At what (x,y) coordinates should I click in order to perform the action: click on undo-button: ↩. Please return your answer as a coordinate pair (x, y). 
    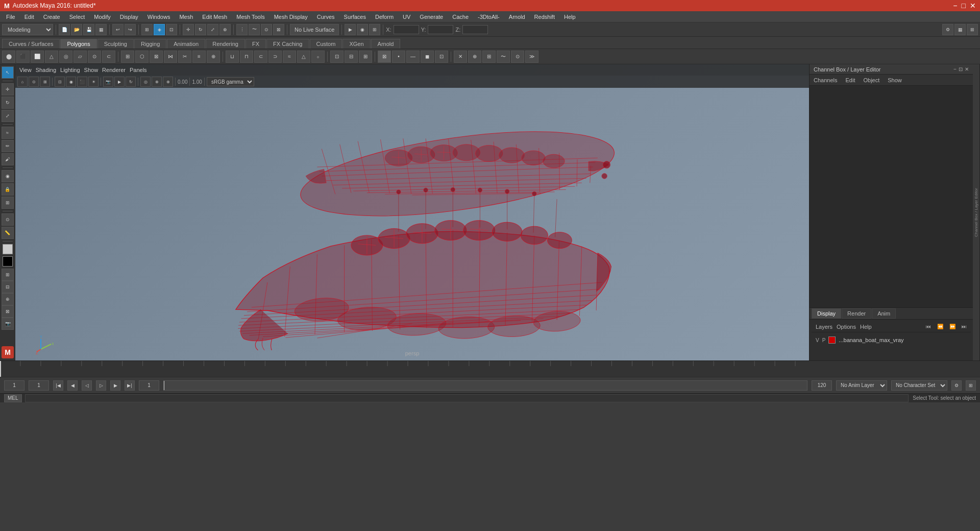
    Looking at the image, I should click on (118, 30).